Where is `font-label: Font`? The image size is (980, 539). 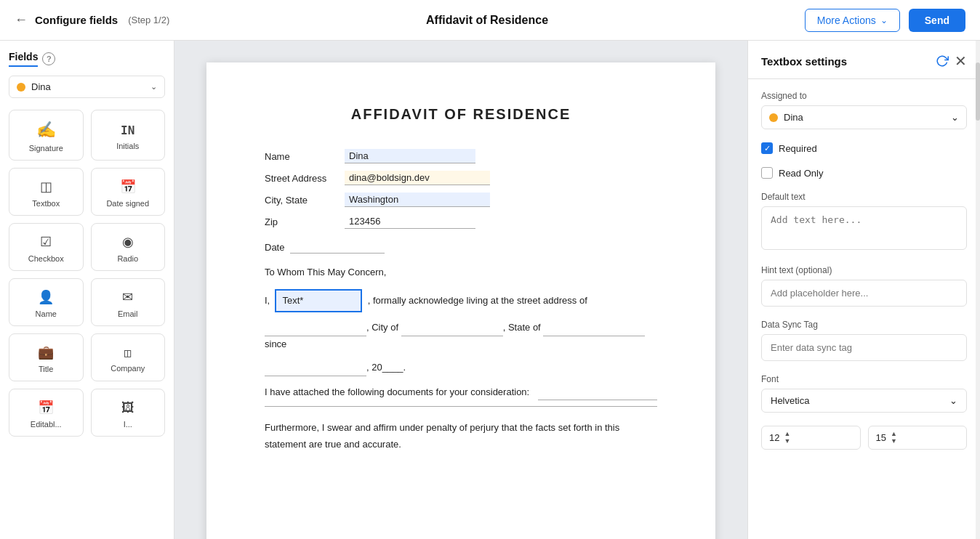 font-label: Font is located at coordinates (864, 379).